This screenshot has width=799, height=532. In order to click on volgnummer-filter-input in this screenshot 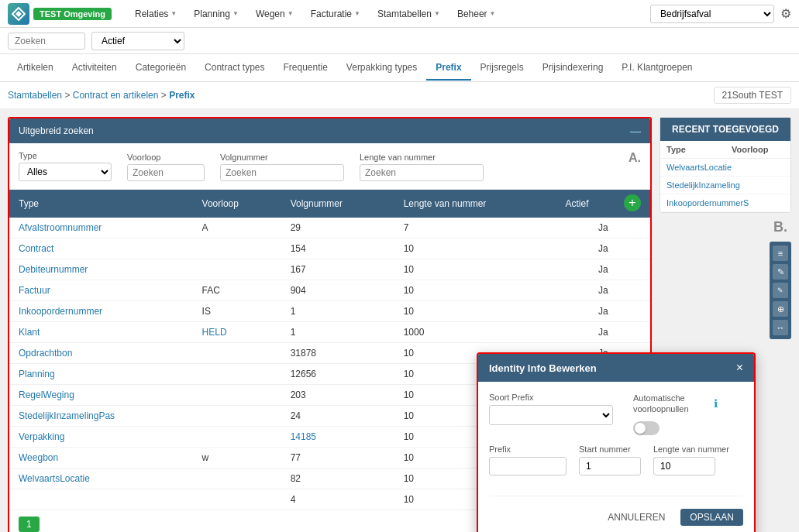, I will do `click(282, 173)`.